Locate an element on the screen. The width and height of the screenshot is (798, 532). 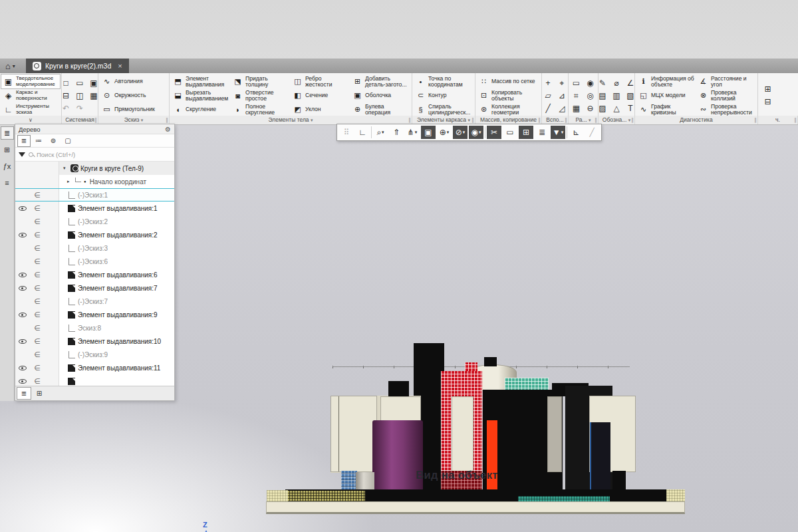
save-as-icon: ▦ is located at coordinates (94, 96).